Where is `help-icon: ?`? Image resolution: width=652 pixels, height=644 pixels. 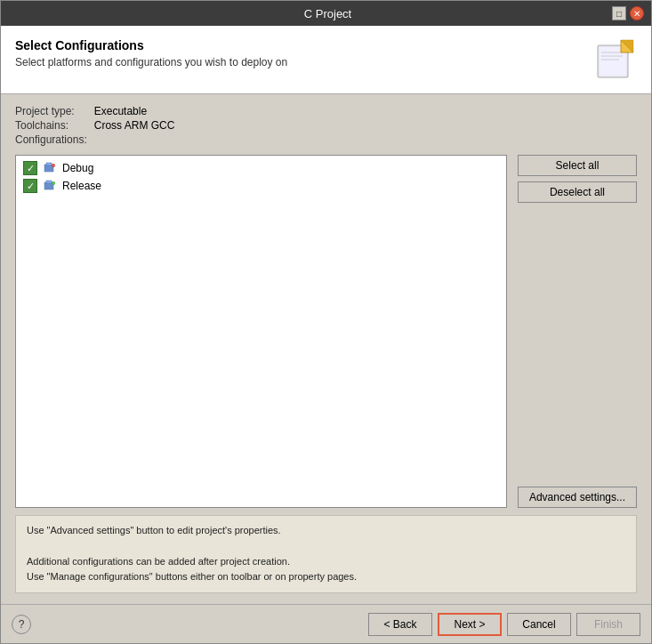 help-icon: ? is located at coordinates (21, 624).